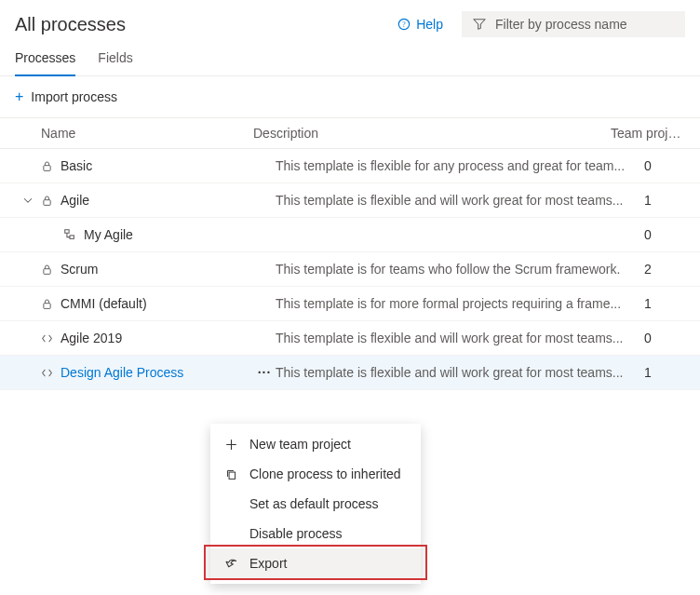  Describe the element at coordinates (573, 24) in the screenshot. I see `filter-box` at that location.